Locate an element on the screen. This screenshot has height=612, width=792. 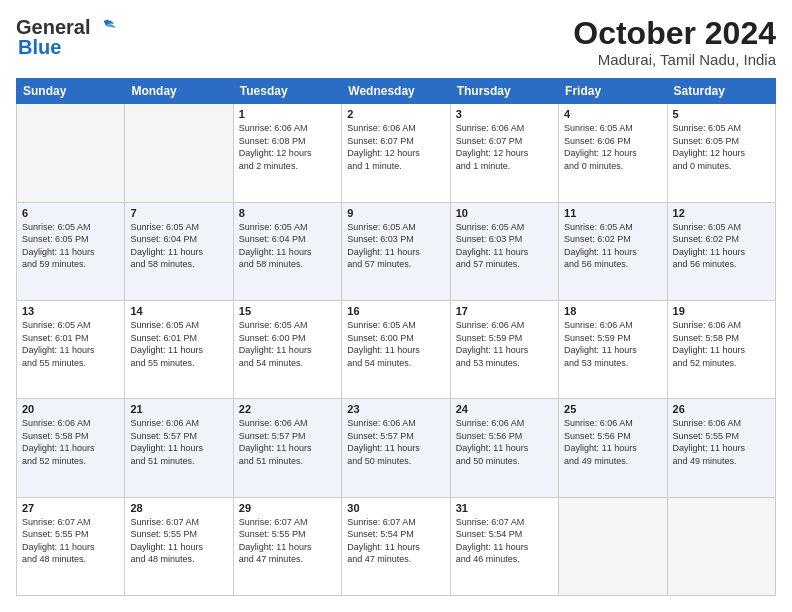
weekday-header-thursday: Thursday is located at coordinates (504, 92).